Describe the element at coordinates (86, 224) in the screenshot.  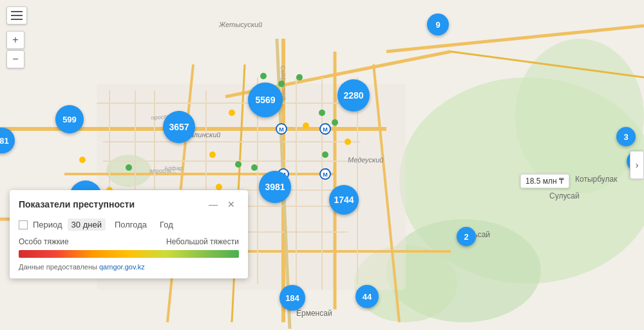
I see `period-option-30days: 30 дней` at that location.